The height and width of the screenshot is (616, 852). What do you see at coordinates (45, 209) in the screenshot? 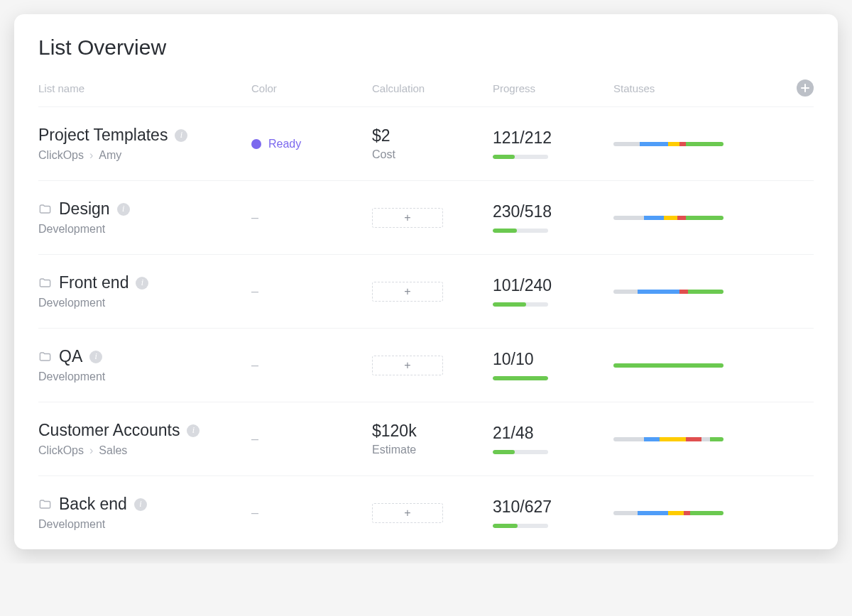
I see `folder-icon` at bounding box center [45, 209].